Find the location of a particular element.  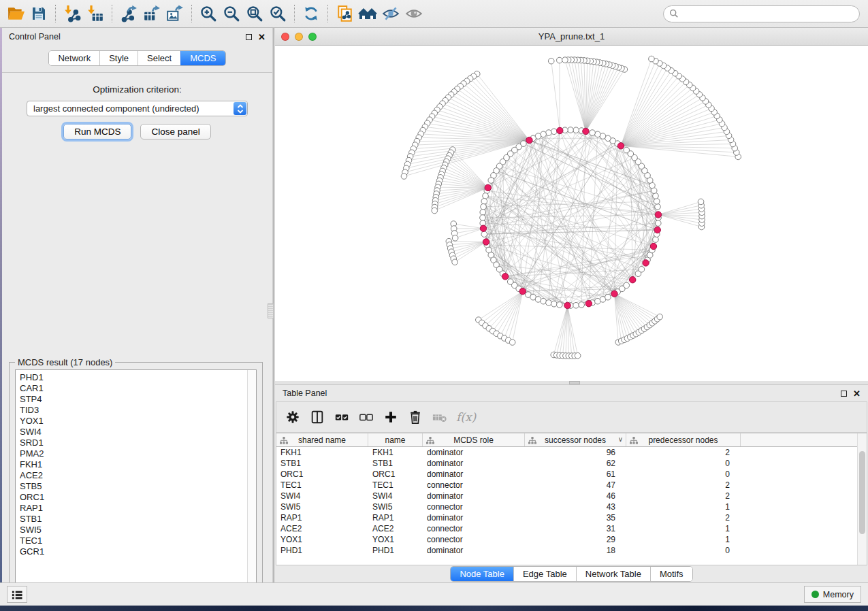

clone-network-button is located at coordinates (344, 14).